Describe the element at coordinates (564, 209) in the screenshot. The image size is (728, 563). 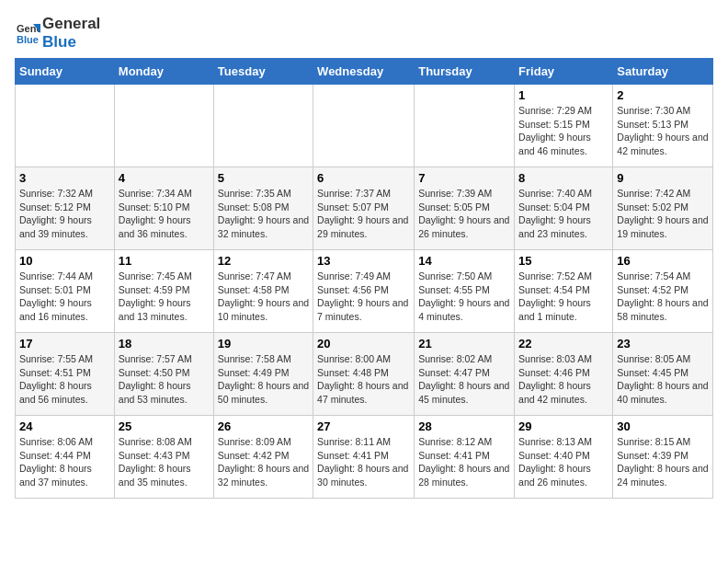
I see `day-cell: 8Sunrise: 7:40 AM Sunset: 5:04 PM Daylig…` at that location.